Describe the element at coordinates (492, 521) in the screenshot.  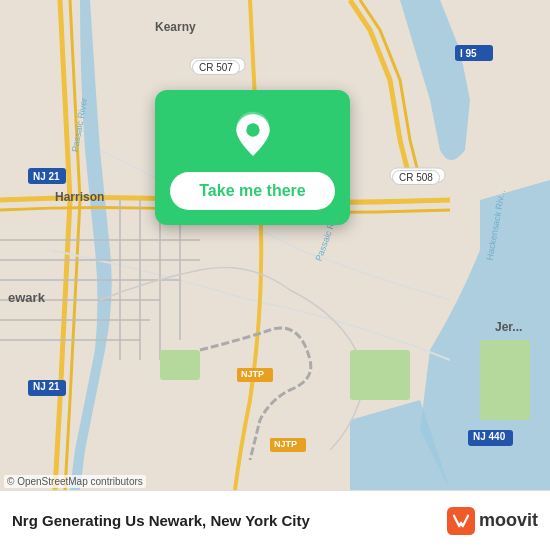
I see `moovit-logo: moovit` at that location.